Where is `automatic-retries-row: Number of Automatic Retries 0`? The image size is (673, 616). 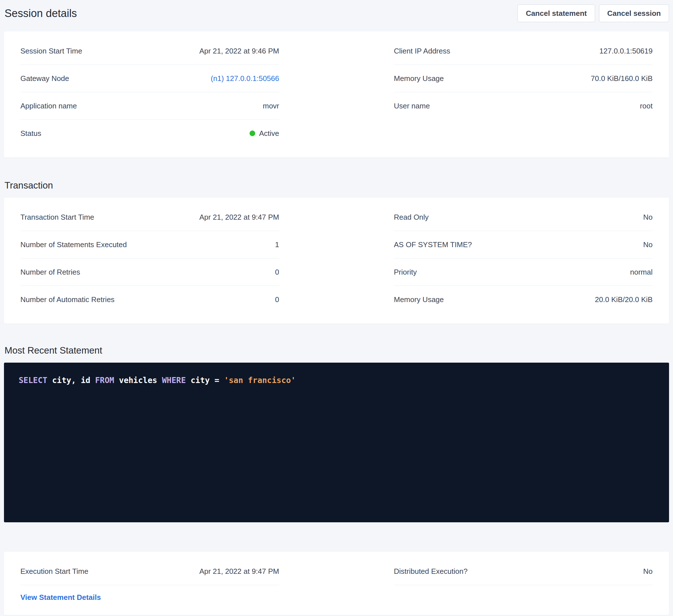 automatic-retries-row: Number of Automatic Retries 0 is located at coordinates (150, 300).